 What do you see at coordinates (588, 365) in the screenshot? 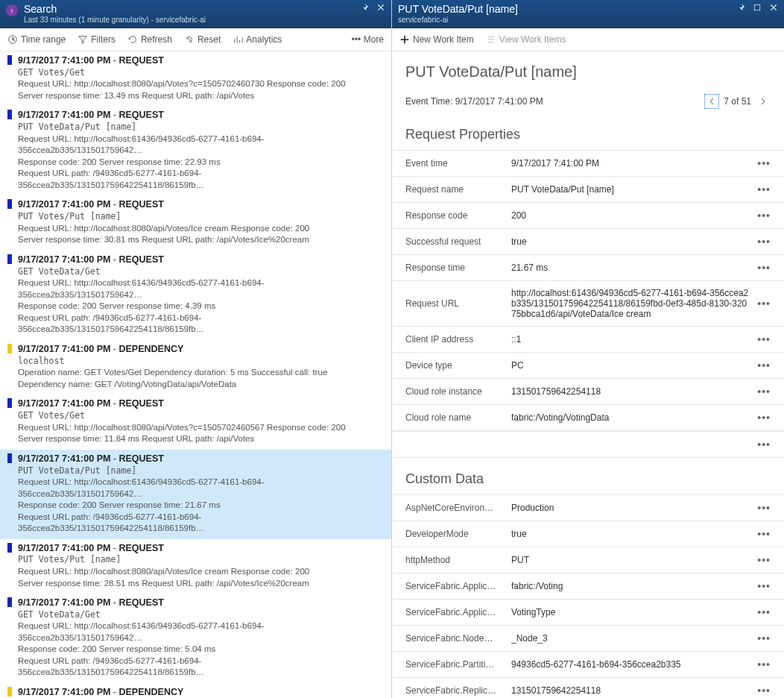
I see `property-row: Device typePC•••` at bounding box center [588, 365].